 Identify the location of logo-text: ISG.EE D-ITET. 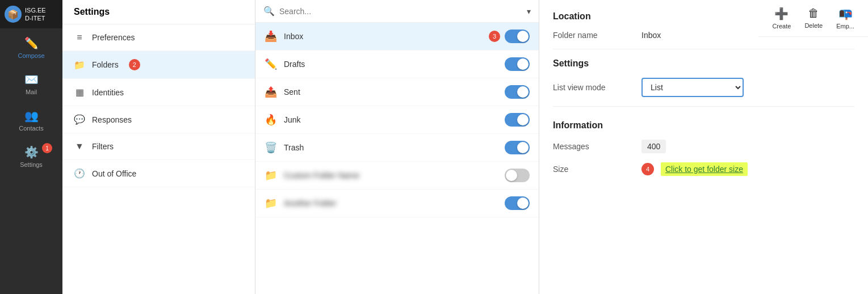
(35, 15).